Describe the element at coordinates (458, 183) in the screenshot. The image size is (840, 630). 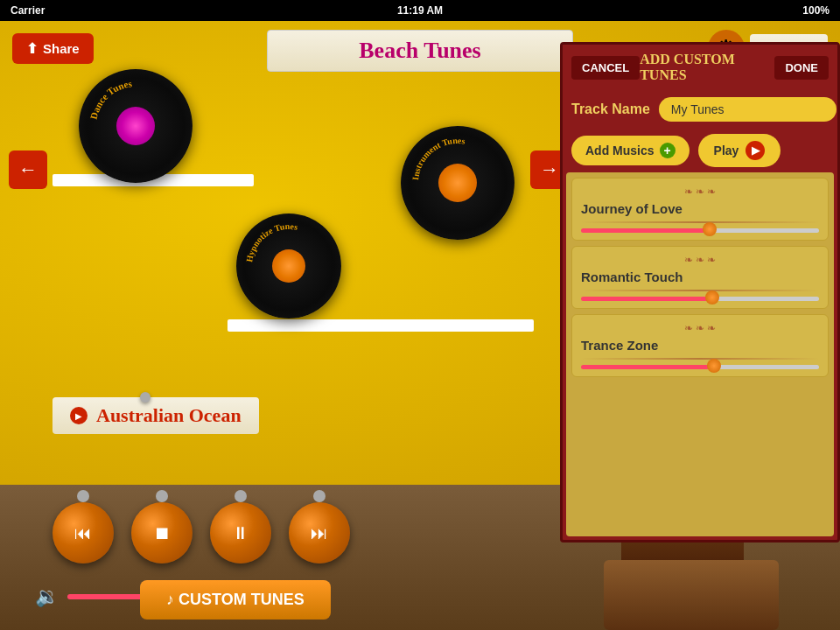
I see `vinyl-instrument-outer: Instrument Tunes` at that location.